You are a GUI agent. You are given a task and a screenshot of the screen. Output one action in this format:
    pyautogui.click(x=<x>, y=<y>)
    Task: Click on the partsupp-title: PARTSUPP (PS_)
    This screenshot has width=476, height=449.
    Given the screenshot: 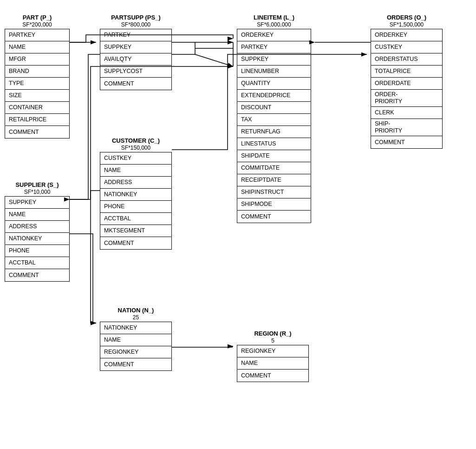 What is the action you would take?
    pyautogui.click(x=136, y=18)
    